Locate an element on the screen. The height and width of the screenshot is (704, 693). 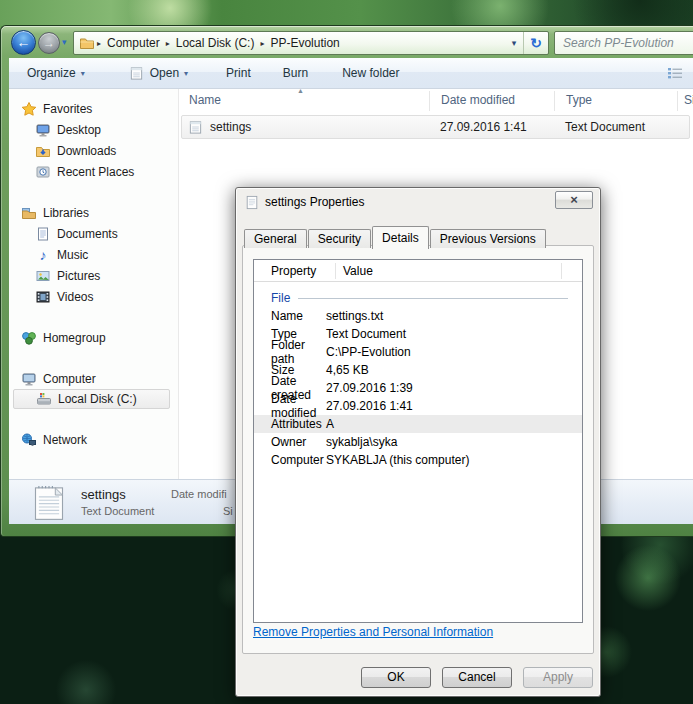
network-icon is located at coordinates (29, 440).